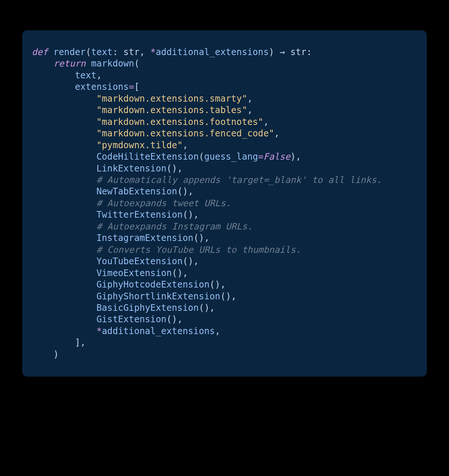 This screenshot has height=476, width=449. Describe the element at coordinates (148, 157) in the screenshot. I see `call-codehilite: CodeHiliteExtension` at that location.